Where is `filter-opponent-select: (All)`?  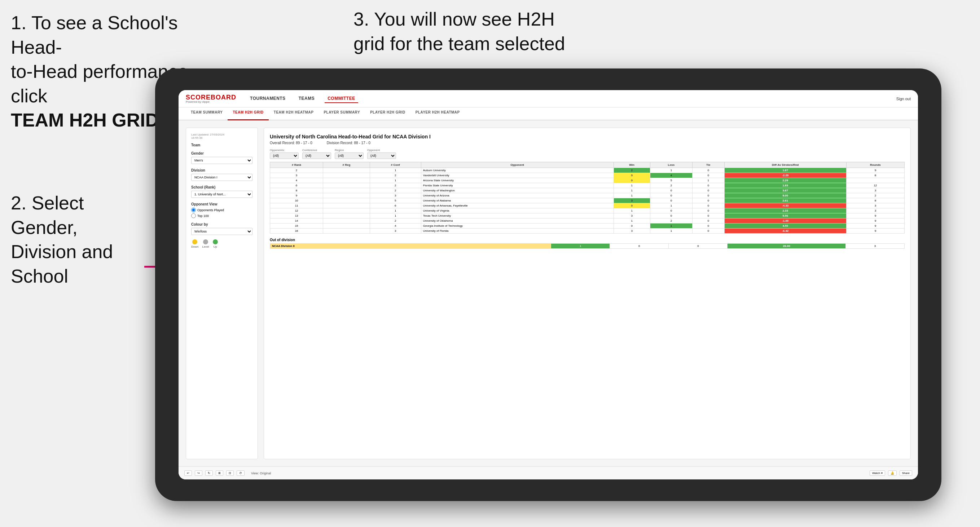 filter-opponent-select: (All) is located at coordinates (382, 156).